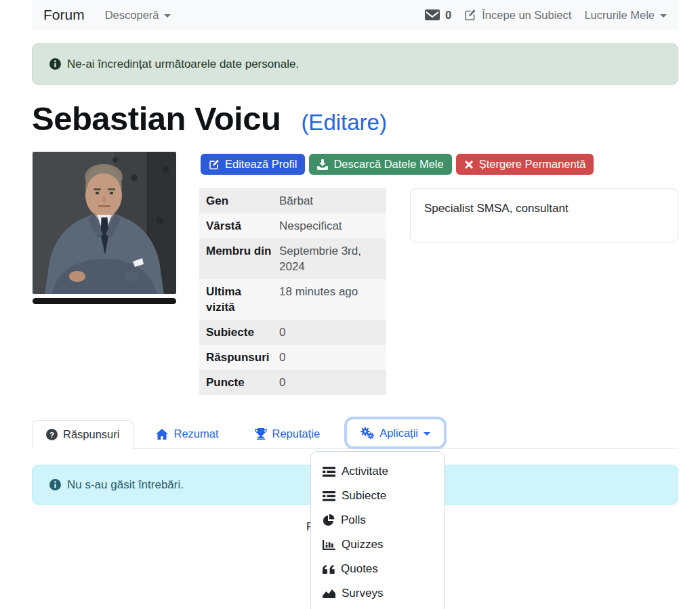 The image size is (700, 609). I want to click on page-title: Sebastian Voicu, so click(156, 119).